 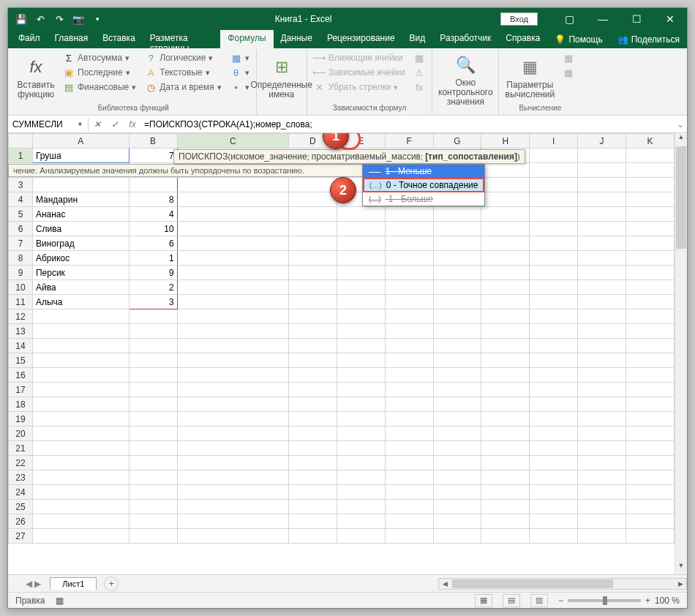 I want to click on zoom-out-icon: −, so click(x=560, y=601).